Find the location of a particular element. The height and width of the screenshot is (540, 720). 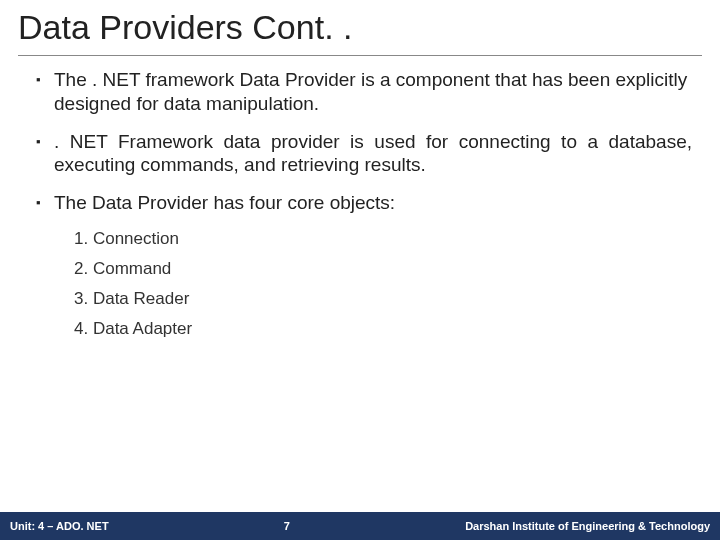

bullet-item: ▪ The Data Provider has four core object… is located at coordinates (364, 203).